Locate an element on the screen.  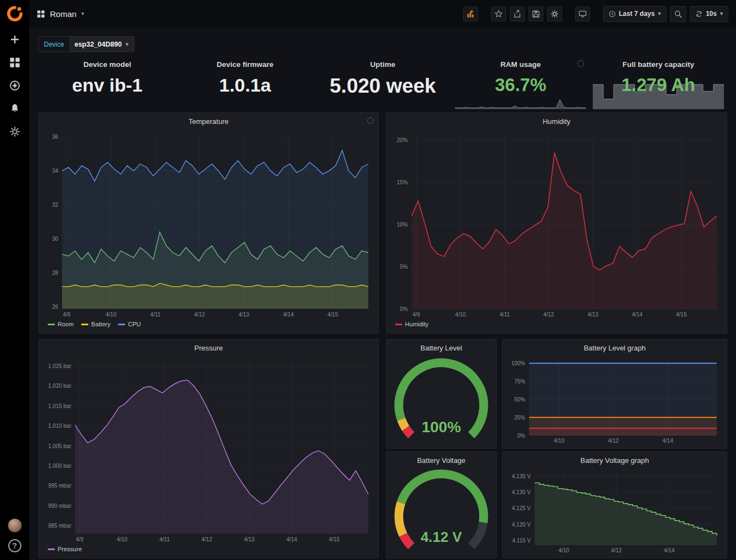
humidity-legend: Humidity is located at coordinates (557, 324).